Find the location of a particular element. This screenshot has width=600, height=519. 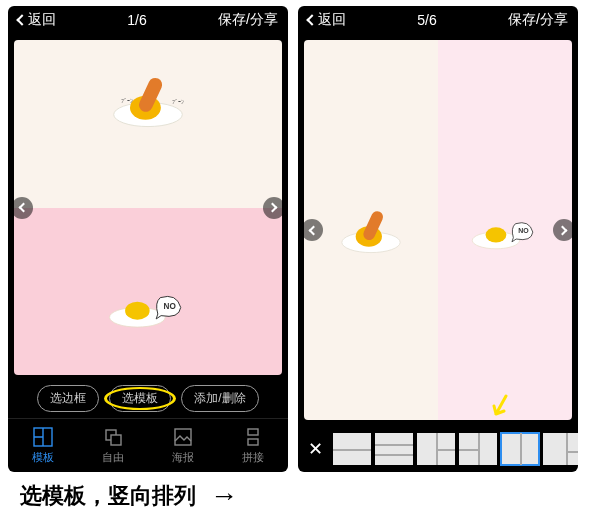

page-counter: 5/6 is located at coordinates (426, 20).